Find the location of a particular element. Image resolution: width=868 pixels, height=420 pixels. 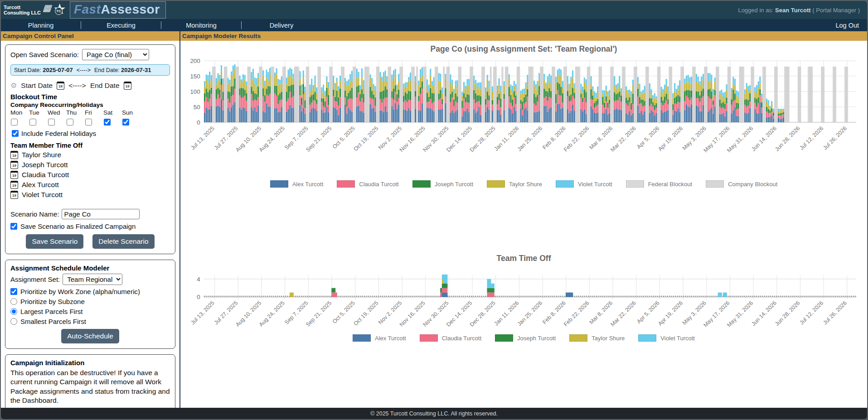

modeler-option-prioritize-by-subzone is located at coordinates (14, 302).